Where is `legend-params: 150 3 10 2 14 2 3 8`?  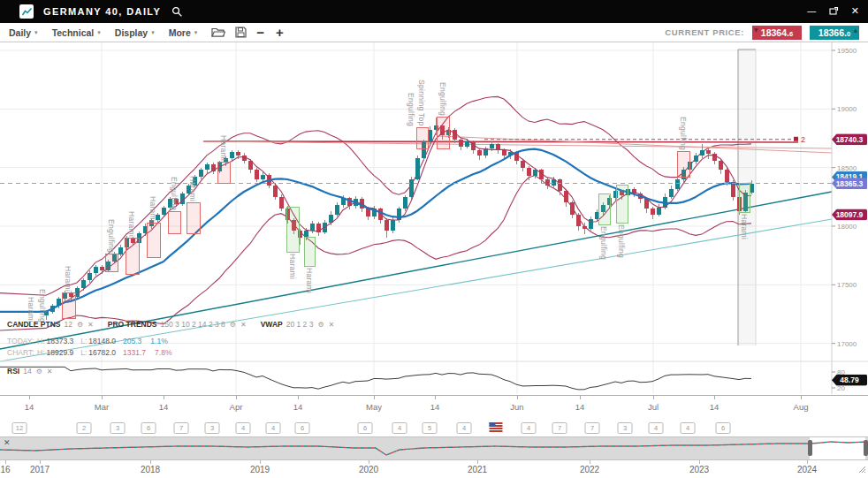 legend-params: 150 3 10 2 14 2 3 8 is located at coordinates (193, 324).